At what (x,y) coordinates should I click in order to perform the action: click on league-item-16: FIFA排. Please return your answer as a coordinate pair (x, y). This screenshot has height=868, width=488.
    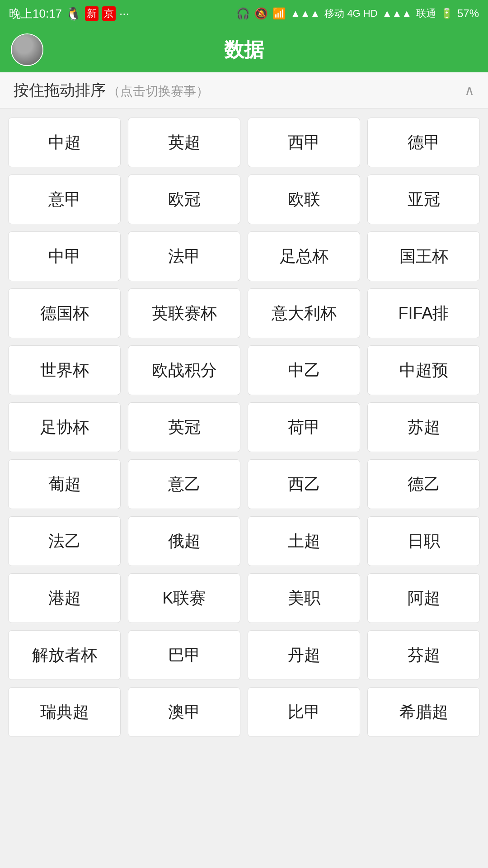
    Looking at the image, I should click on (424, 313).